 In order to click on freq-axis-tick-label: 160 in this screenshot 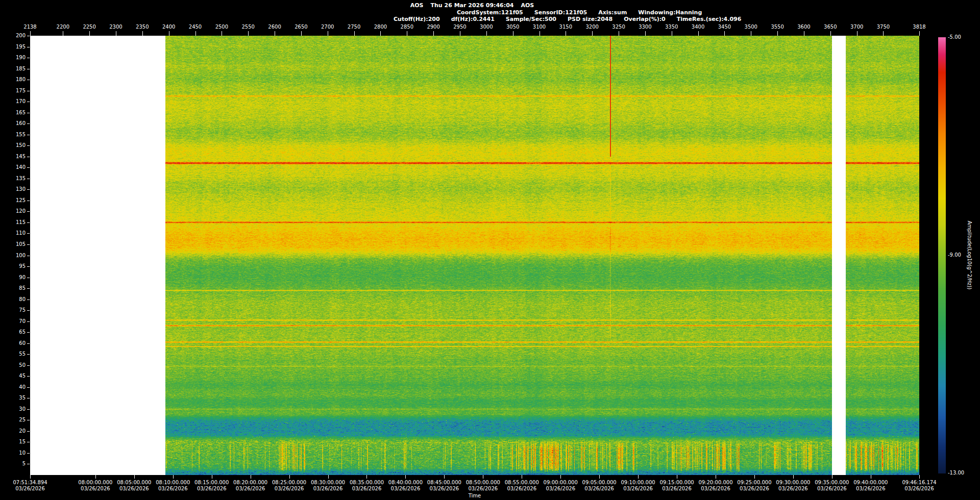, I will do `click(13, 123)`.